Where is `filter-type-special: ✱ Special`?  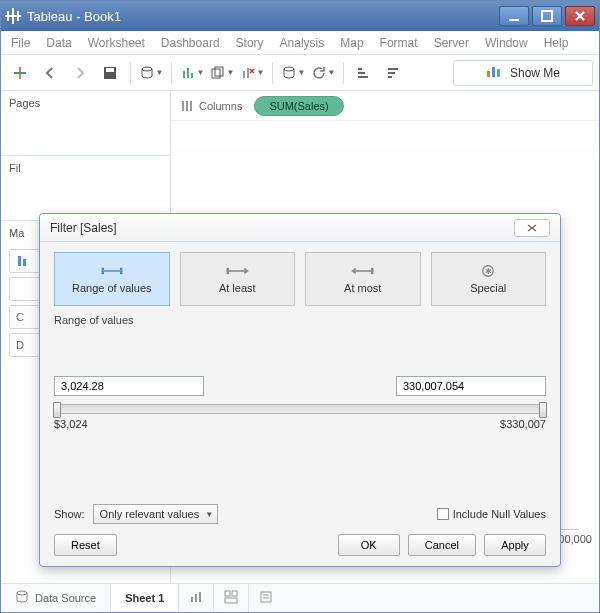 filter-type-special: ✱ Special is located at coordinates (489, 279).